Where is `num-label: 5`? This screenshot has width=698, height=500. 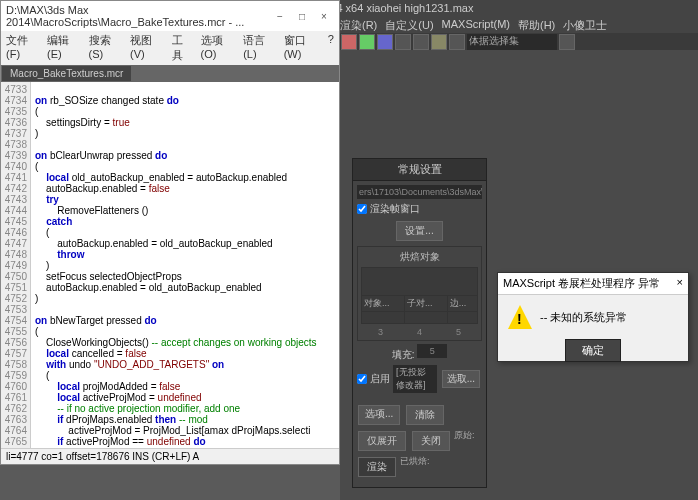 num-label: 5 is located at coordinates (458, 332).